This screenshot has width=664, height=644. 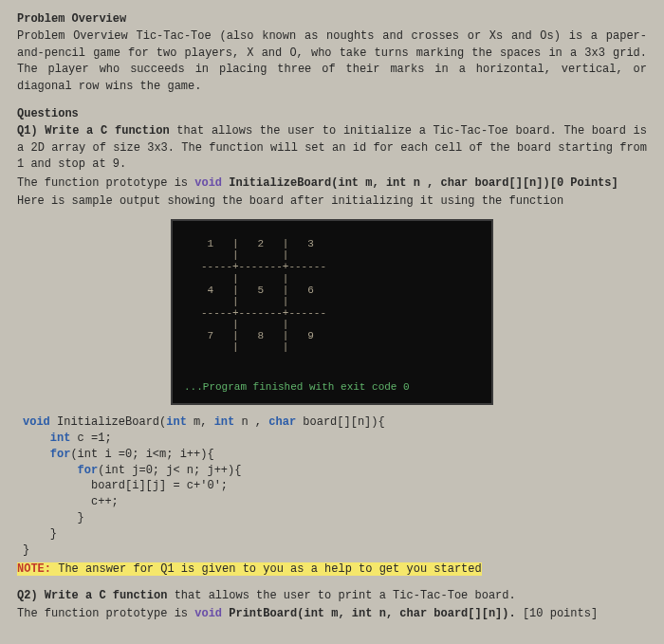 I want to click on terminal-output: 1 | 2 | 3 | | -----+-------+------ | | 4…, so click(x=332, y=312).